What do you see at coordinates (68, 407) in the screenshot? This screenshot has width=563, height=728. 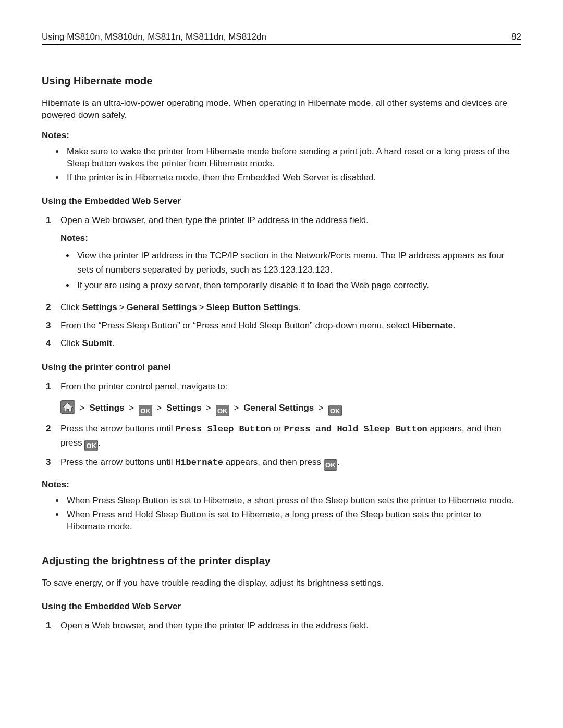 I see `home-icon` at bounding box center [68, 407].